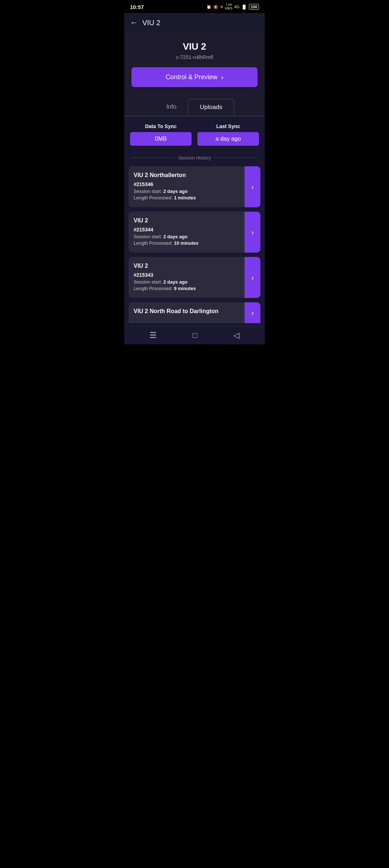  I want to click on nav-bar: ☰ □ ◁, so click(194, 335).